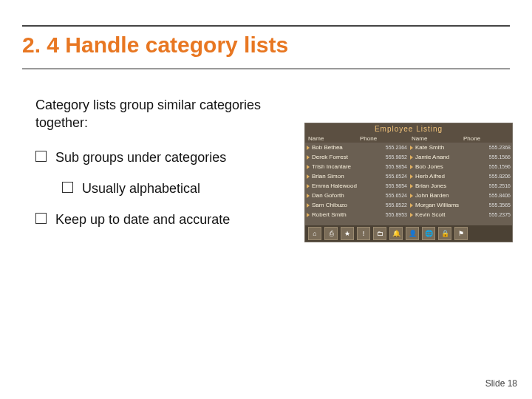 This screenshot has height=399, width=532. I want to click on employee-name: Herb Alfred, so click(452, 176).